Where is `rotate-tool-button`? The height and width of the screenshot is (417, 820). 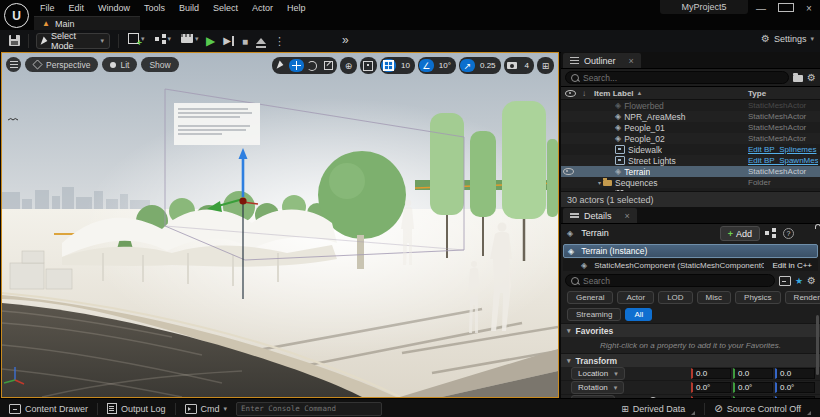
rotate-tool-button is located at coordinates (312, 66).